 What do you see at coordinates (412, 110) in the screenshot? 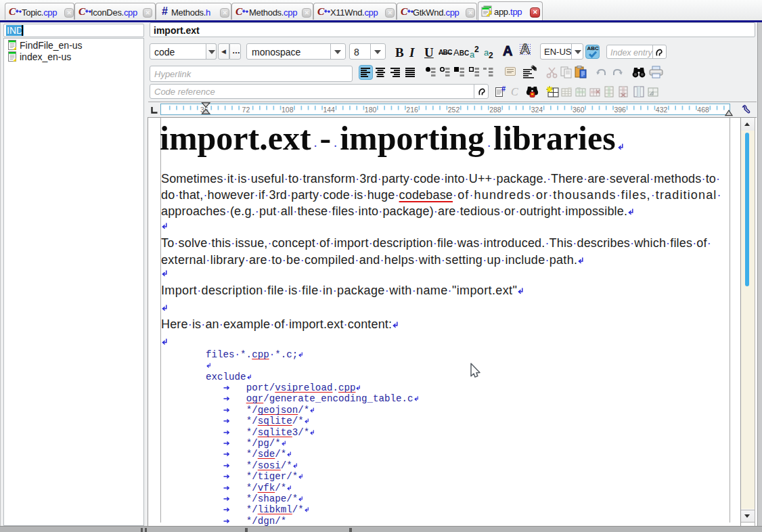
I see `svg-text: 216` at bounding box center [412, 110].